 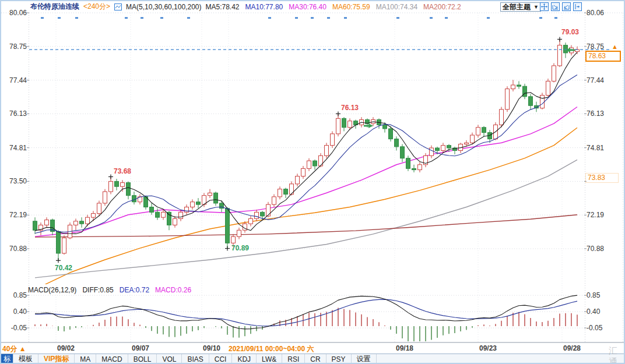 I want to click on ma-legend: MA5:78.42MA10:77.80MA30:76.40MA60:75.59M…, so click(x=333, y=7).